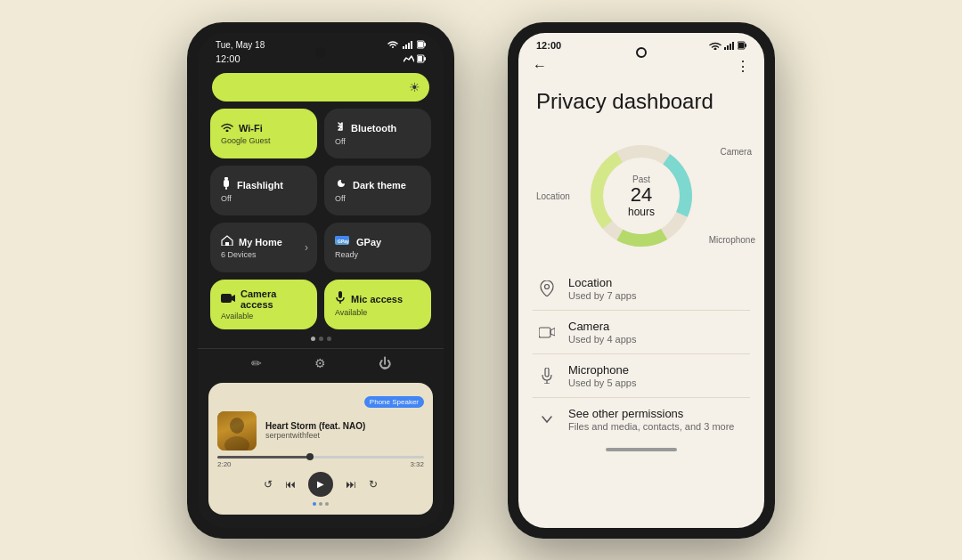  What do you see at coordinates (378, 248) in the screenshot?
I see `gpay-tile: GPay GPay Ready` at bounding box center [378, 248].